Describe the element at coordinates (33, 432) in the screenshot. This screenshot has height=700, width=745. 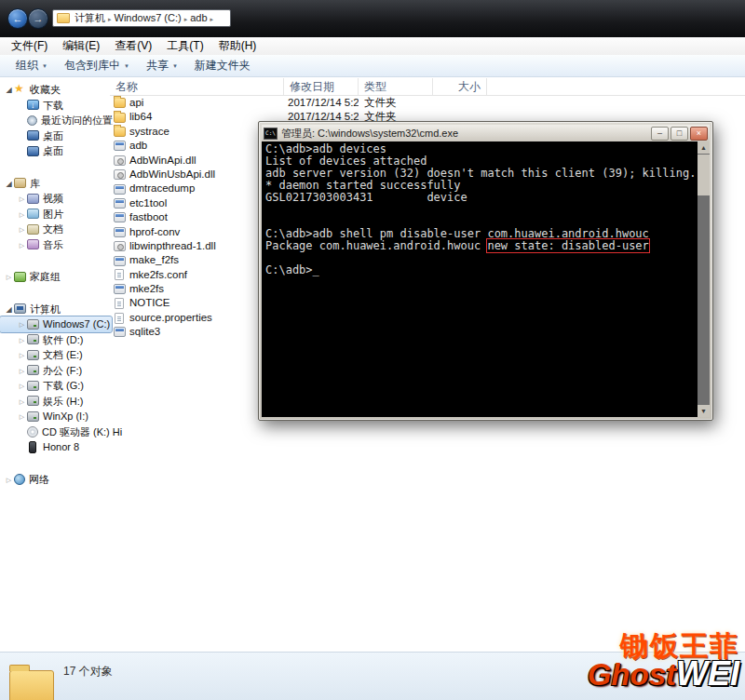
I see `cd-icon` at that location.